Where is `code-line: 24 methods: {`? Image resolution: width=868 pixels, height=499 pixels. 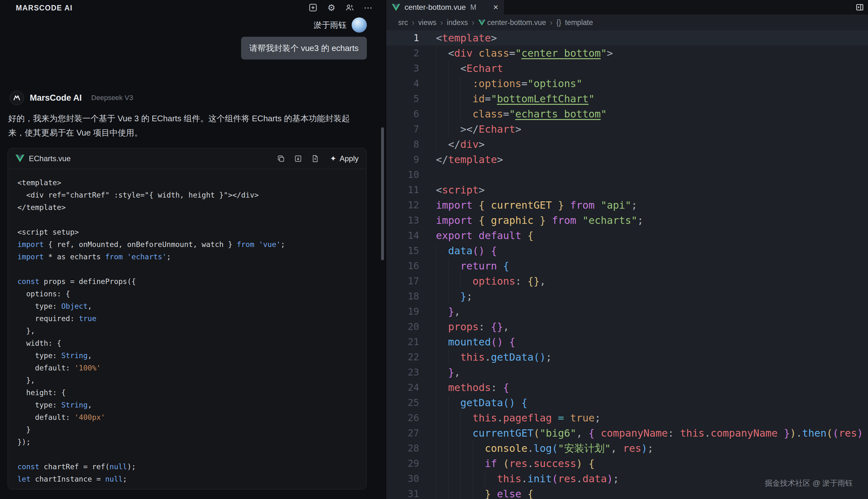
code-line: 24 methods: { is located at coordinates (627, 388).